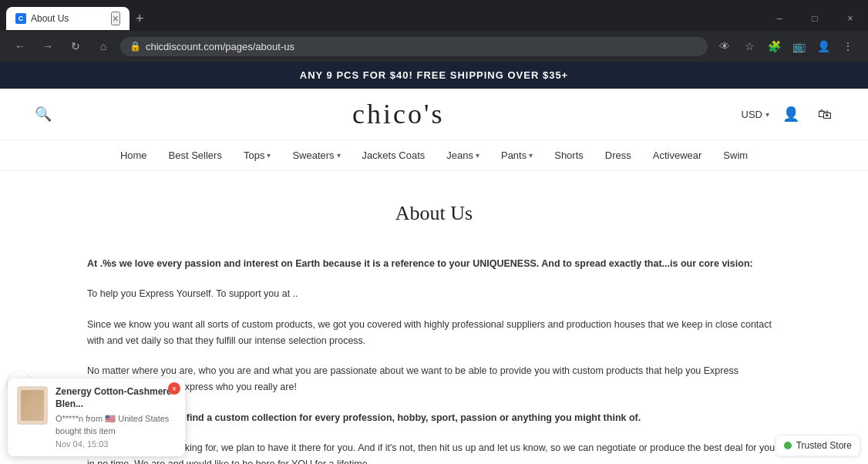 The width and height of the screenshot is (868, 464). Describe the element at coordinates (434, 264) in the screenshot. I see `about-para-1: At .%s we love every passion and interes…` at that location.